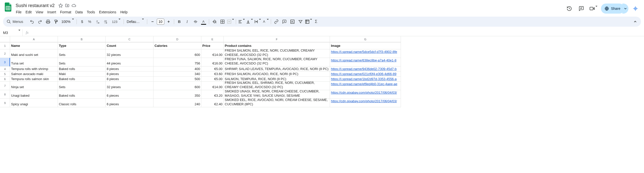 The image size is (644, 173). Describe the element at coordinates (40, 12) in the screenshot. I see `menu-view: View` at that location.